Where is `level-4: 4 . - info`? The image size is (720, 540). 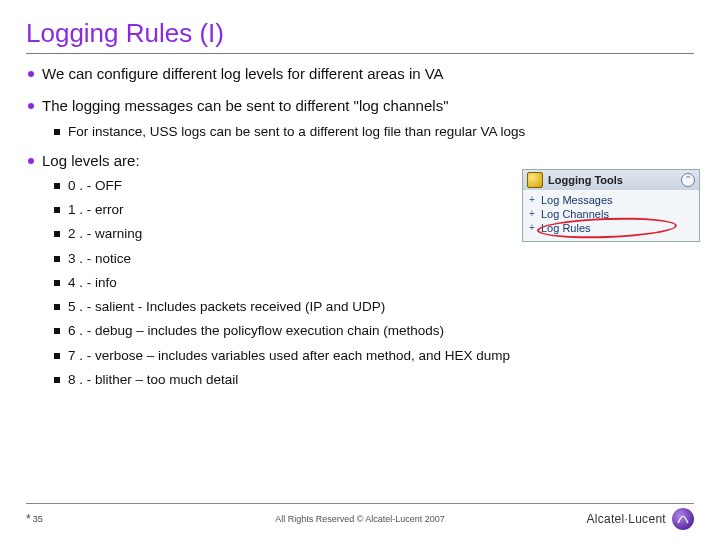
level-4: 4 . - info is located at coordinates (92, 283).